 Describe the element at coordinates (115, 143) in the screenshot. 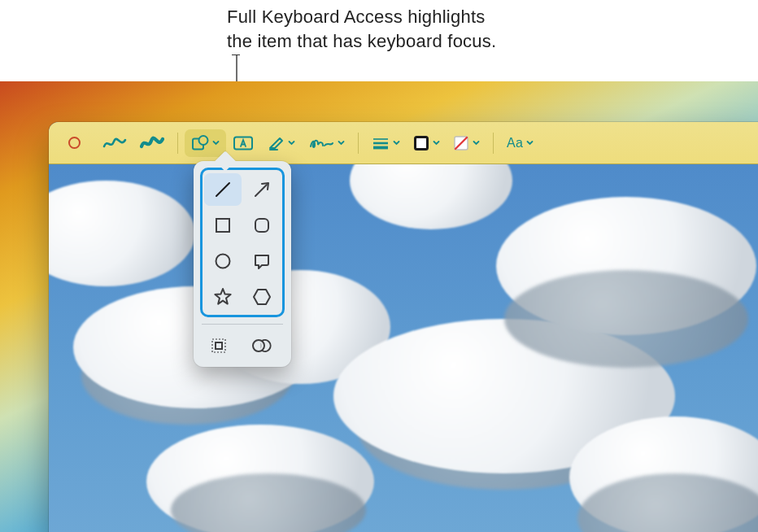

I see `sketch-button` at that location.